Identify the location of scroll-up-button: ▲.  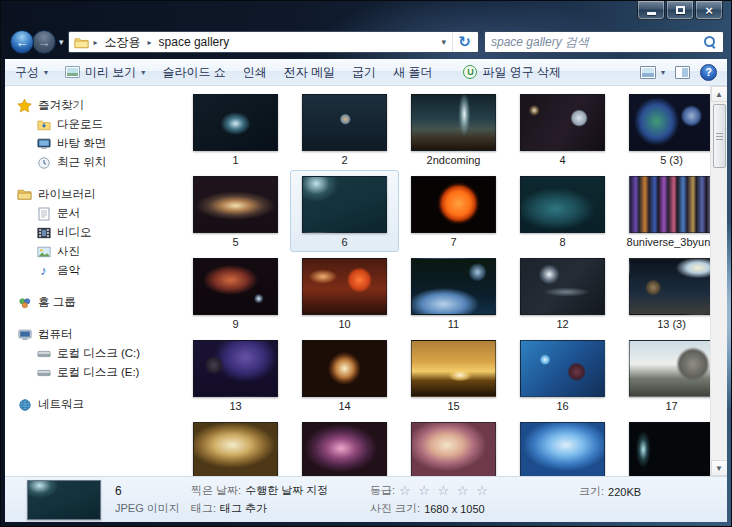
(720, 94).